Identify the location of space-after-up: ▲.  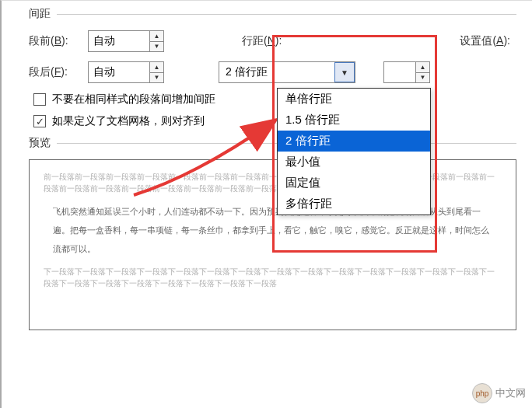
(157, 68).